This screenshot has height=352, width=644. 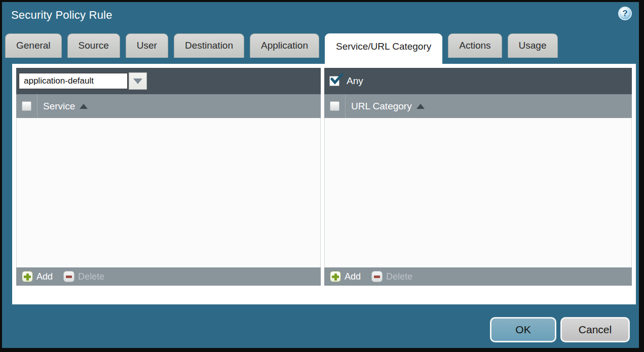 I want to click on delete-url-category-button: Delete, so click(x=392, y=277).